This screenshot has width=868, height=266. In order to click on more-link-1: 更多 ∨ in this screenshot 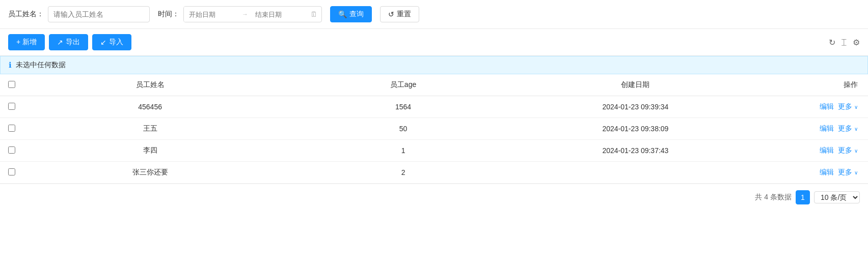, I will do `click(848, 128)`.